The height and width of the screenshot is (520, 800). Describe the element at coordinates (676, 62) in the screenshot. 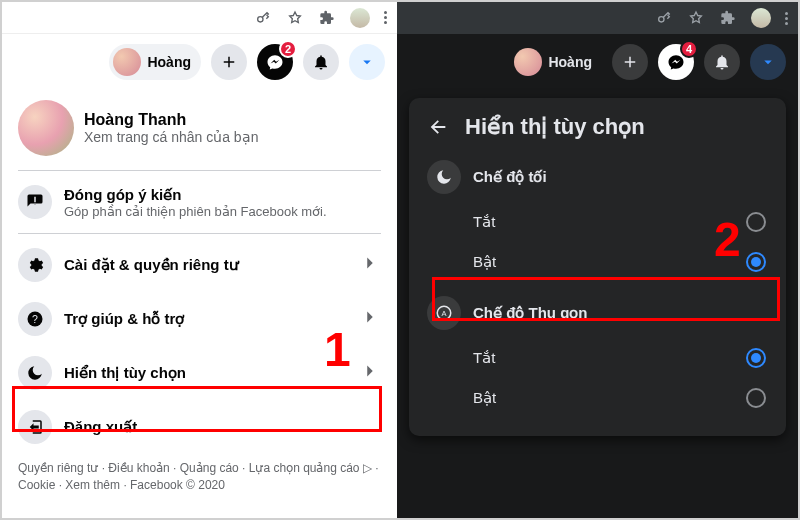

I see `messenger-button: 4` at that location.